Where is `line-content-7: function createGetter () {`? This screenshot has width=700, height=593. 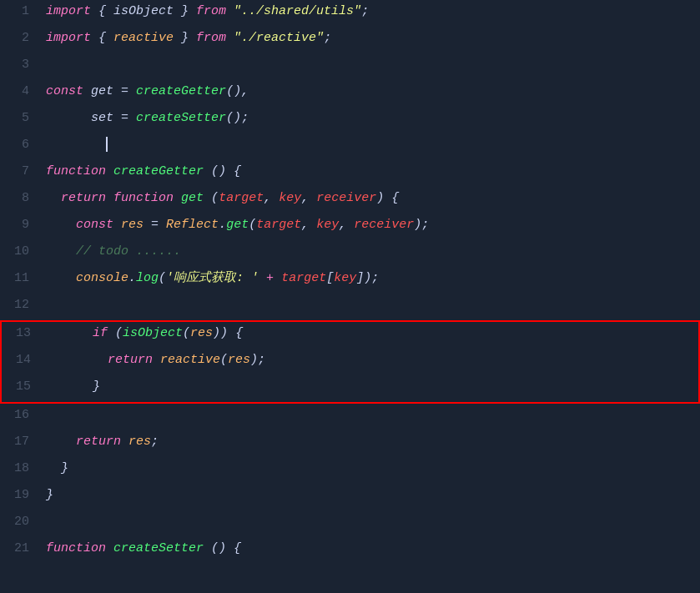 line-content-7: function createGetter () { is located at coordinates (373, 172).